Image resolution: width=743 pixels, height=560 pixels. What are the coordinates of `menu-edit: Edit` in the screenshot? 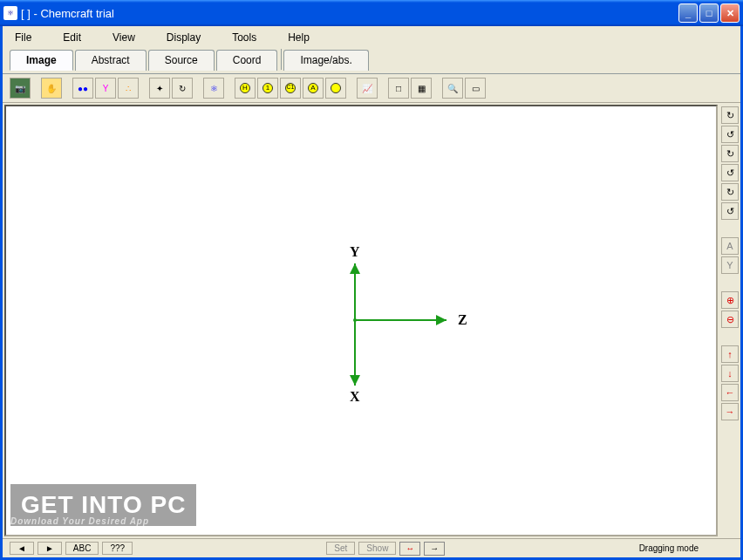 It's located at (72, 38).